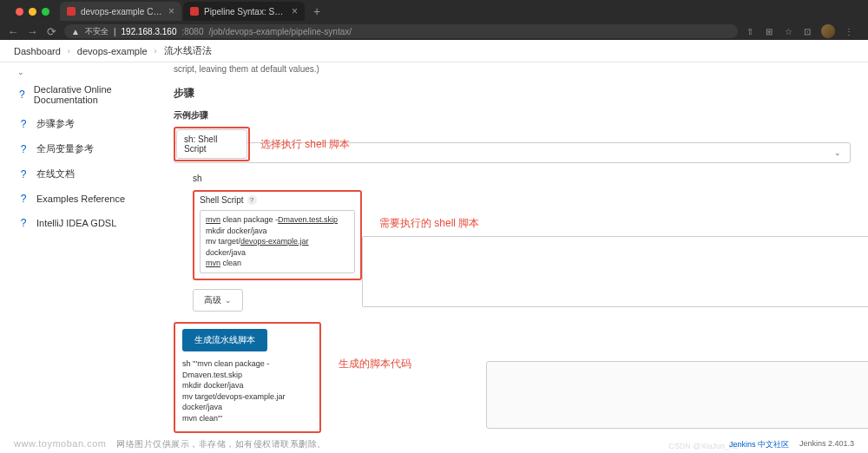 This screenshot has height=453, width=868. Describe the element at coordinates (149, 31) in the screenshot. I see `url-host: 192.168.3.160` at that location.